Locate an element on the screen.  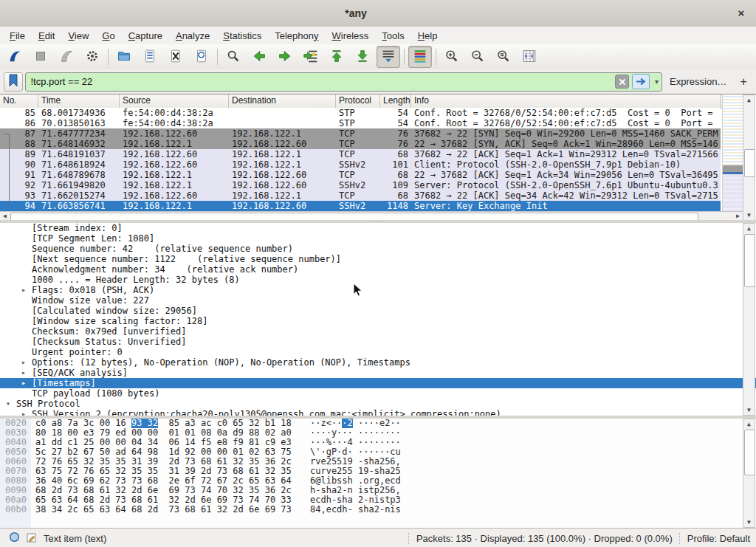
hex-bytes: 38 34 2c 65 63 64 68 2d 73 68 61 32 2d 6… is located at coordinates (164, 509).